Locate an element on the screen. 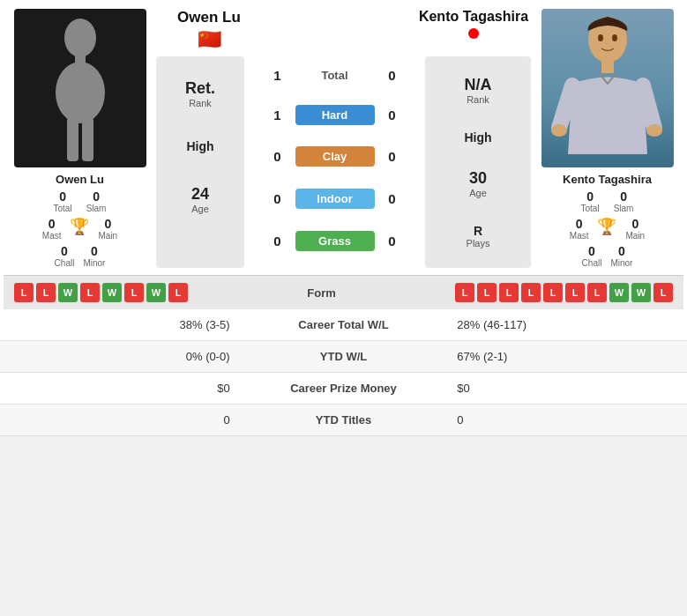  left-total-label: Total is located at coordinates (63, 208).